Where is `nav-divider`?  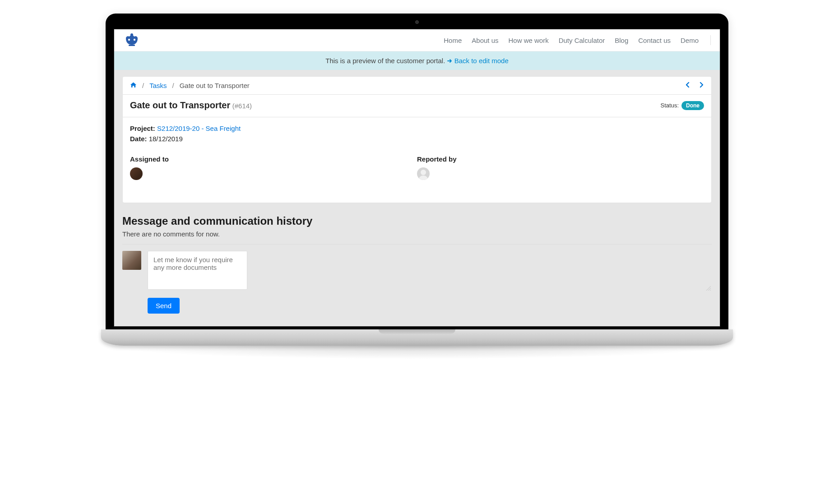
nav-divider is located at coordinates (710, 40).